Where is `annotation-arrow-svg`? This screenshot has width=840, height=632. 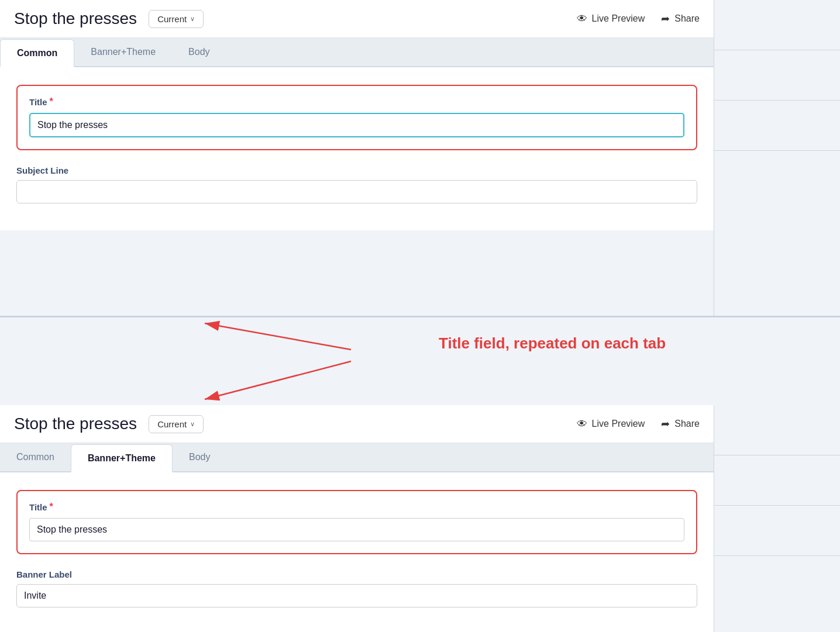 annotation-arrow-svg is located at coordinates (357, 361).